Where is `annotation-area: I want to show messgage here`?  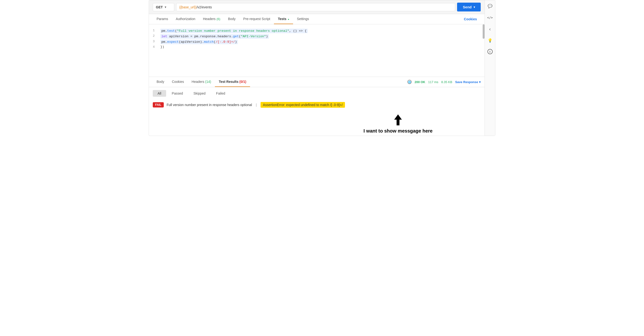 annotation-area: I want to show messgage here is located at coordinates (398, 123).